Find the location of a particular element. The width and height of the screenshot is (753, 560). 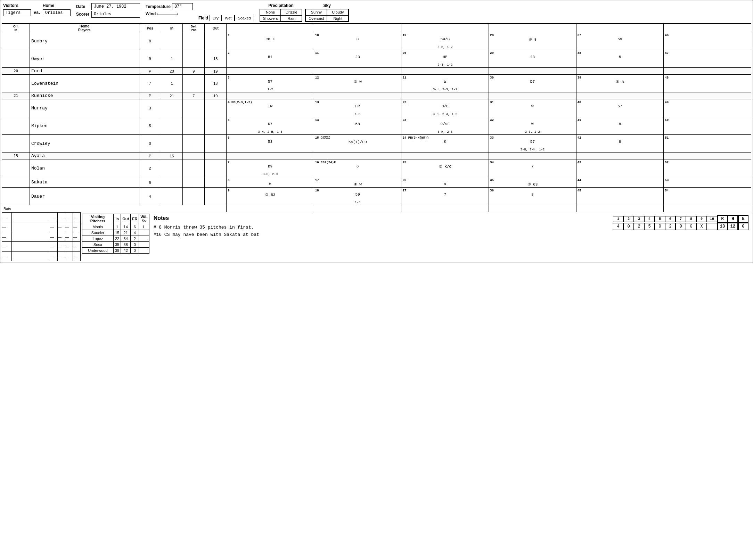

col-off-in: Off.In is located at coordinates (16, 28).